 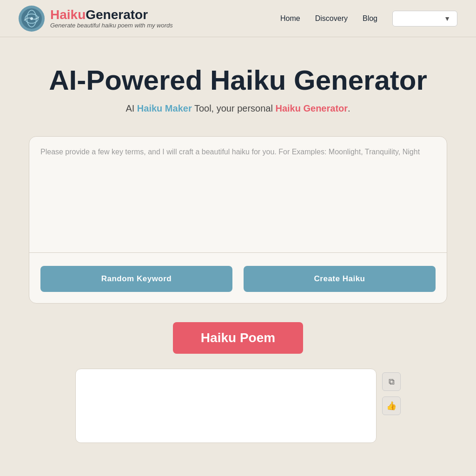 I want to click on poem-card, so click(x=226, y=406).